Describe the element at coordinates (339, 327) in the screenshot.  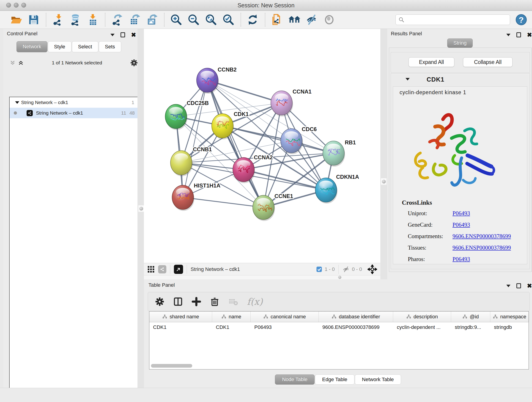
I see `table-row: CDK1CDK1P064939606.ENSP00000378699cyclin…` at that location.